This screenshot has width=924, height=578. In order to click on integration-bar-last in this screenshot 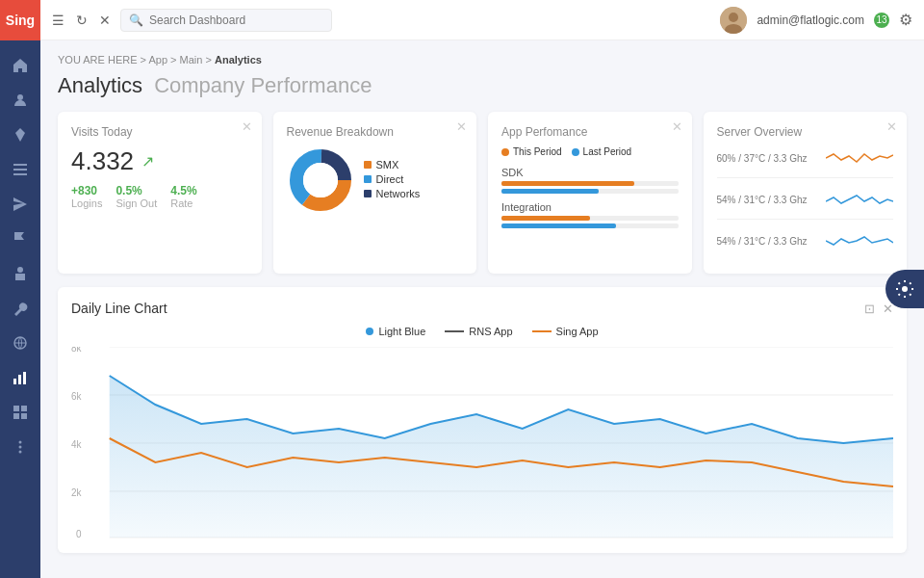, I will do `click(558, 225)`.